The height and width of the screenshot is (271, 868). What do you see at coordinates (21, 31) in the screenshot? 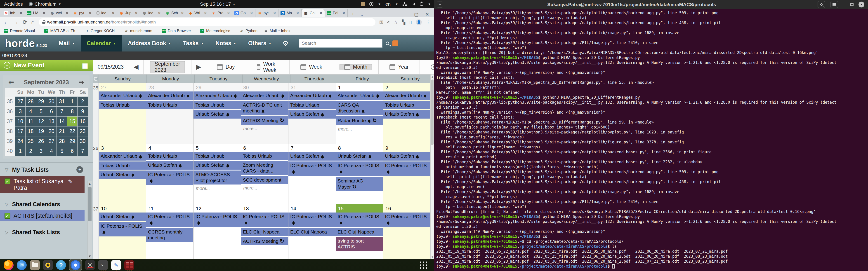
I see `bookmark-item: LMURemote Visual...` at bounding box center [21, 31].